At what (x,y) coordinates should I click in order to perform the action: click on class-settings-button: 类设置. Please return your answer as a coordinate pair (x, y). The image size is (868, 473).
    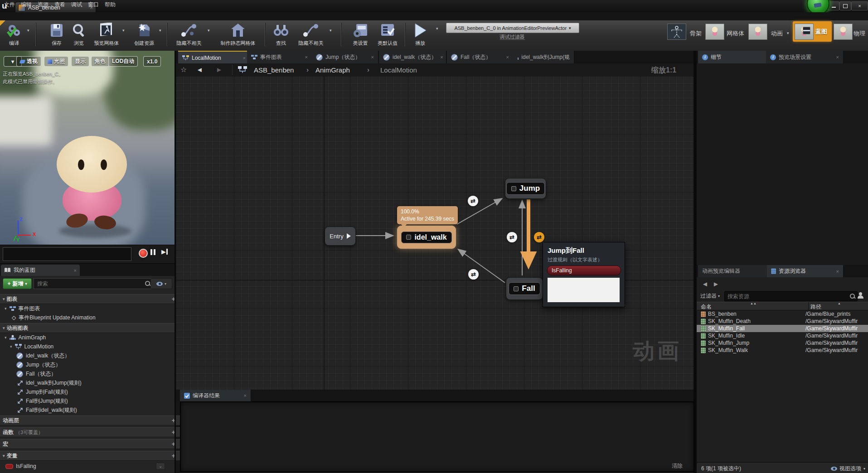
    Looking at the image, I should click on (360, 35).